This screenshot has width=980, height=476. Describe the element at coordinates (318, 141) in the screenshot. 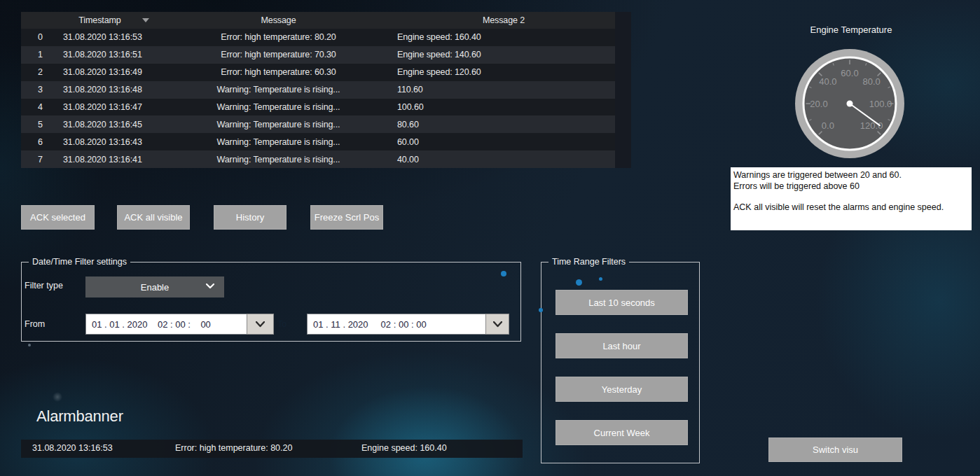

I see `table-row: 6 31.08.2020 13:16:43 Warning: Temperatu…` at that location.